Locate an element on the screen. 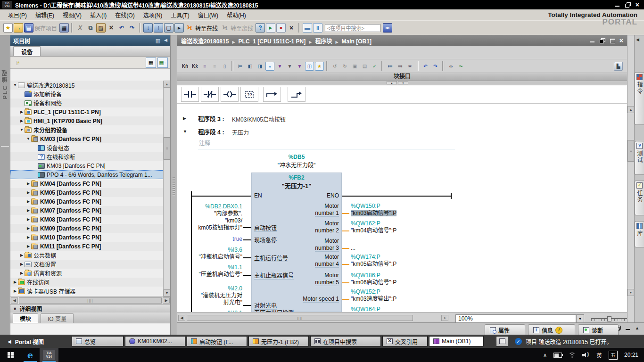 The height and width of the screenshot is (362, 644). fb-db-address: %DB5 is located at coordinates (297, 157).